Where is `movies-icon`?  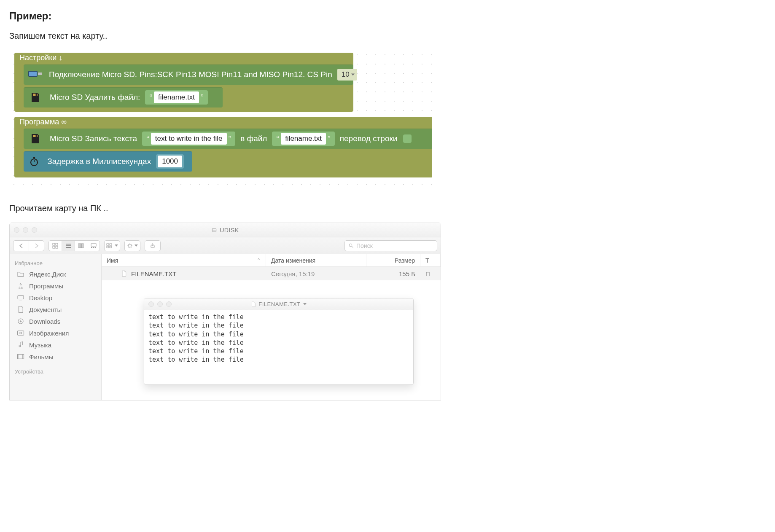 movies-icon is located at coordinates (21, 357).